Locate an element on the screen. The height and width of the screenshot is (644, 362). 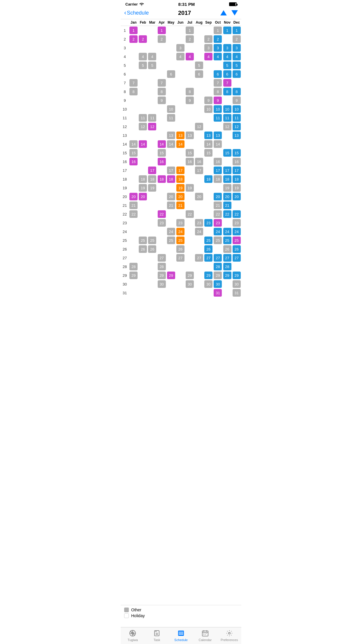
day-box-may-18: 18 is located at coordinates (171, 179).